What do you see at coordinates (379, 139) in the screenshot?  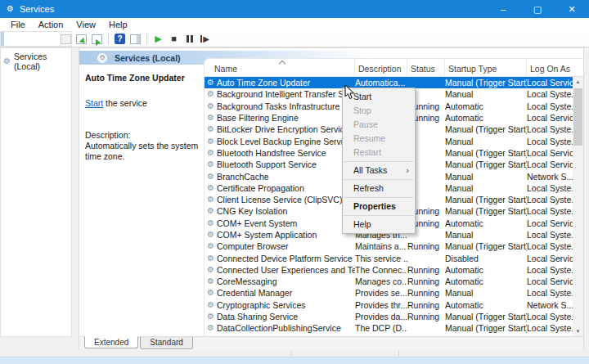 I see `context-menu-item-resume: Resume` at bounding box center [379, 139].